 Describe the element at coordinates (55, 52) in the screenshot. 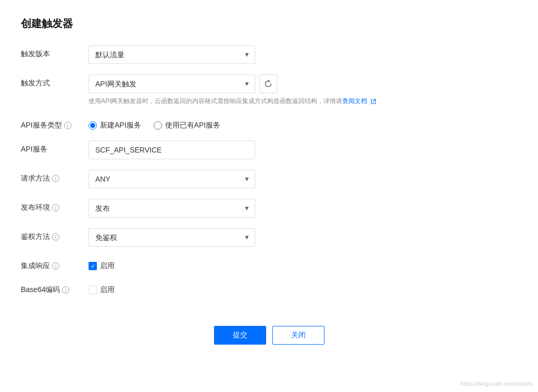

I see `trigger-version-label: 触发版本` at that location.